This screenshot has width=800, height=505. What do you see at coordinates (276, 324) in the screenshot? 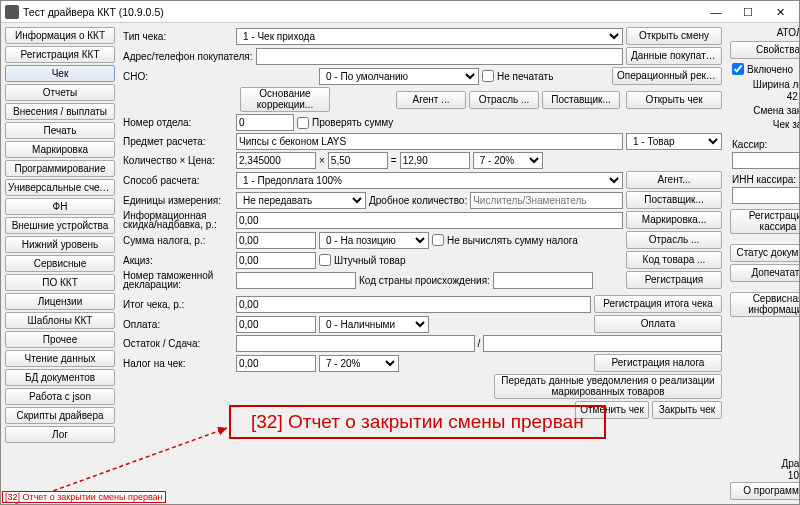
I see `input-oplata` at bounding box center [276, 324].